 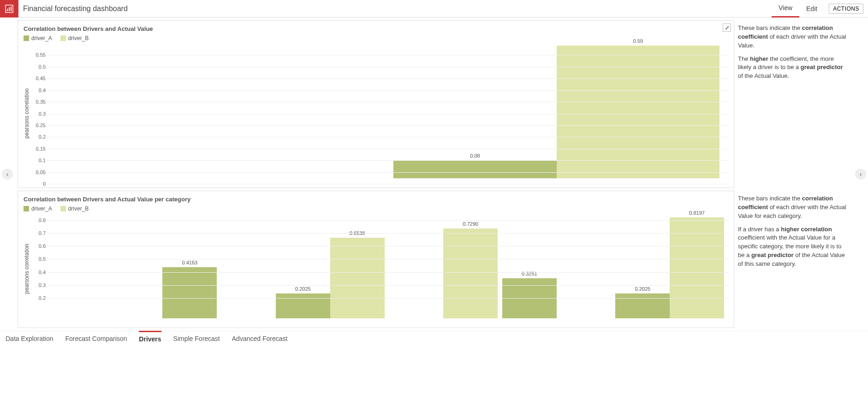 I want to click on legend-driver-b: driver_B, so click(x=75, y=38).